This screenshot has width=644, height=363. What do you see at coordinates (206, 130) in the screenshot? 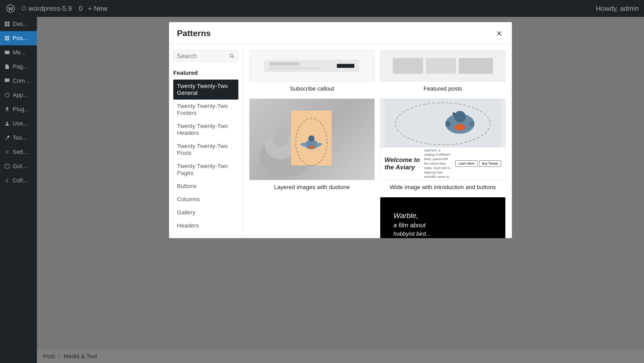
I see `nav-item-twenty-two-headers: Twenty Twenty-Two Headers` at bounding box center [206, 130].